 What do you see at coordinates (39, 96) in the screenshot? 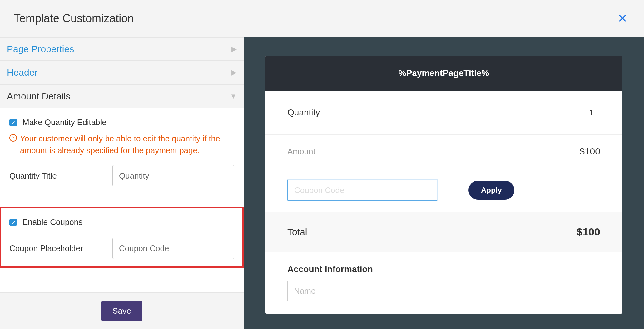
I see `accordion-label: Amount Details` at bounding box center [39, 96].